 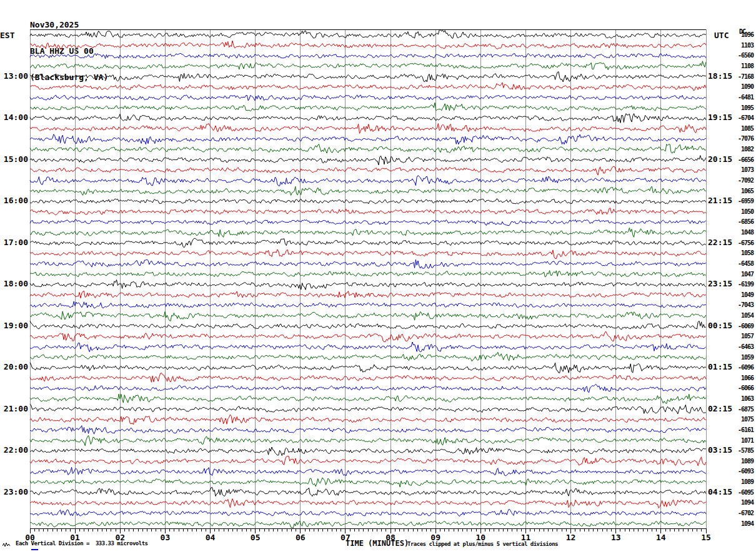 I want to click on dc-value: -6959, so click(x=742, y=201).